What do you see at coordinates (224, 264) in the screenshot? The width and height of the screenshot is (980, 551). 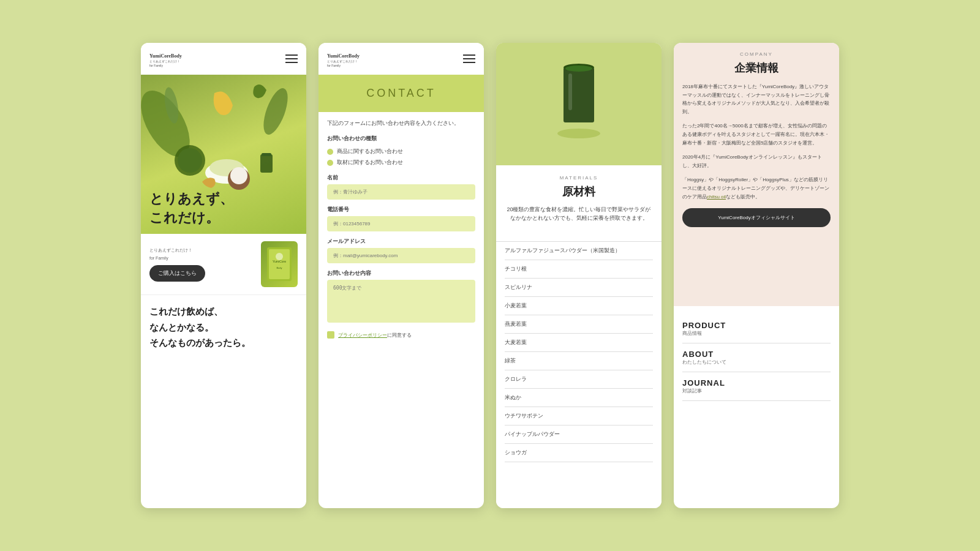 I see `product-section: とりあえずこれだけ！ for Family ご購入はこちら YumiCore B…` at bounding box center [224, 264].